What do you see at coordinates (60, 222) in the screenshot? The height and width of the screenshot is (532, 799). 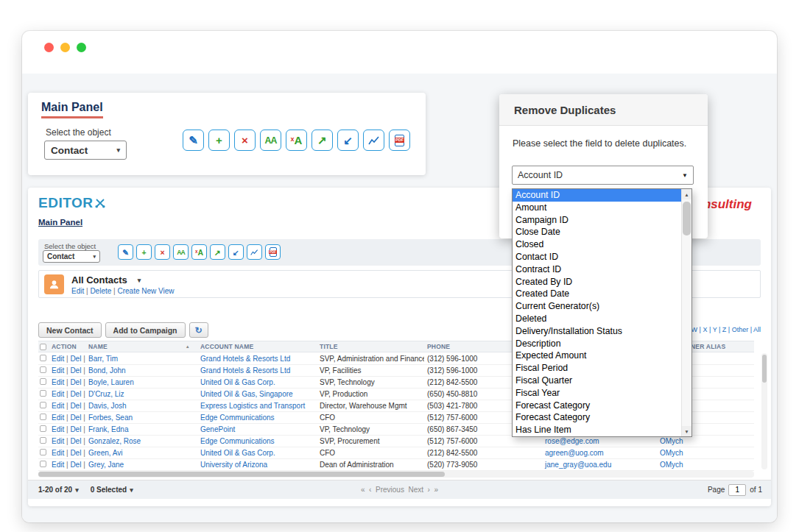 I see `tab-main-panel: Main Panel` at bounding box center [60, 222].